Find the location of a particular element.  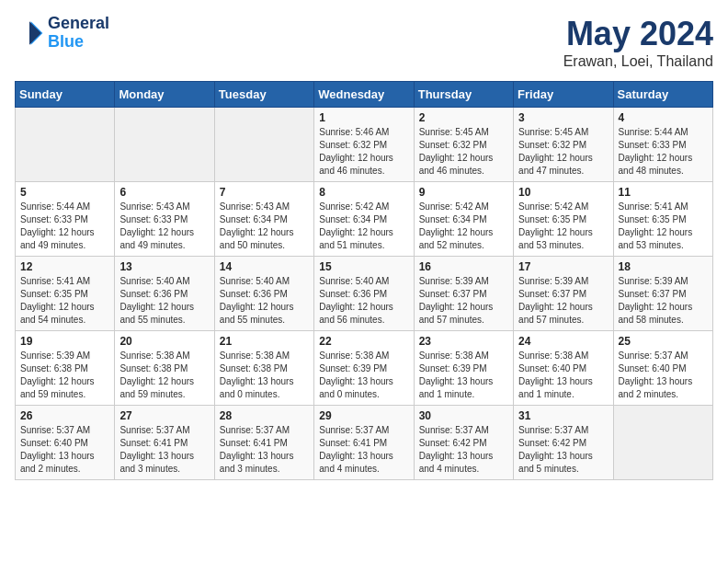

calendar-title: May 2024 is located at coordinates (638, 34).